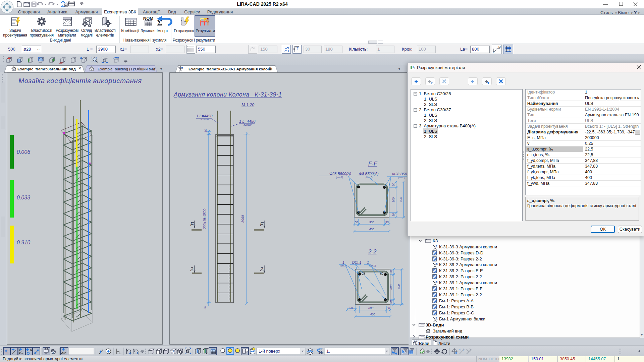 This screenshot has height=362, width=644. Describe the element at coordinates (321, 353) in the screenshot. I see `svg-text: №` at that location.